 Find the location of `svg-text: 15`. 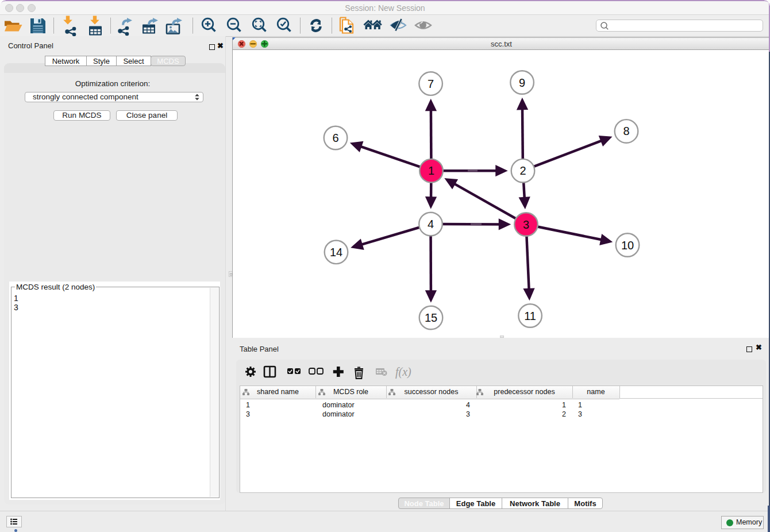

svg-text: 15 is located at coordinates (431, 318).